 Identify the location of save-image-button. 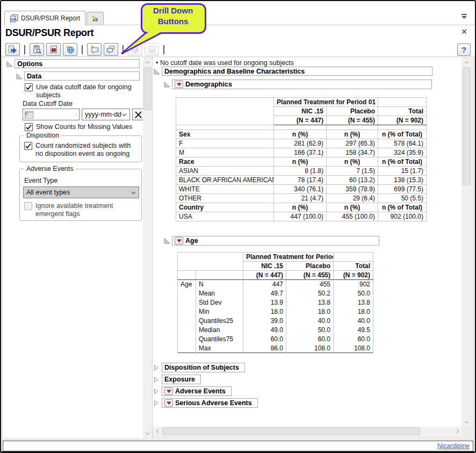
(54, 49).